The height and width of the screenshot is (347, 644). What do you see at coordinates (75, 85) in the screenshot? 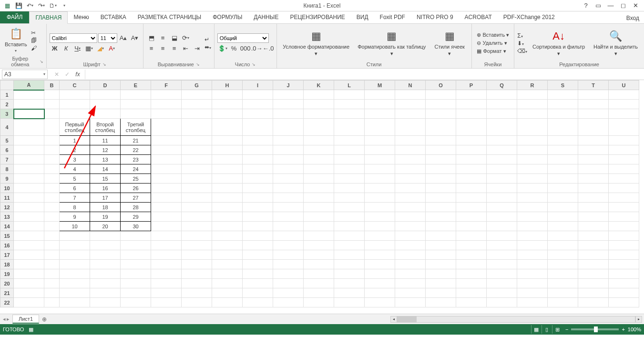
I see `column-header: C` at bounding box center [75, 85].